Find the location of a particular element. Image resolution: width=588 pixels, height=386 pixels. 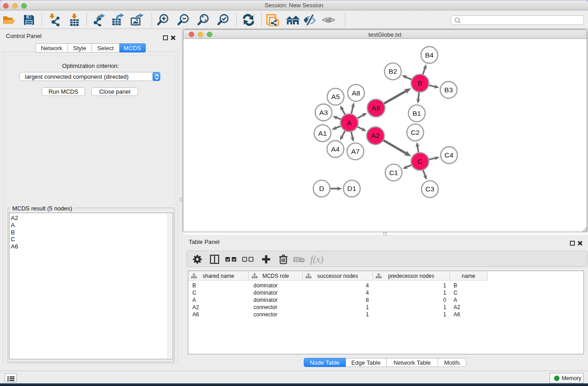

svg-text: C2 is located at coordinates (415, 132).